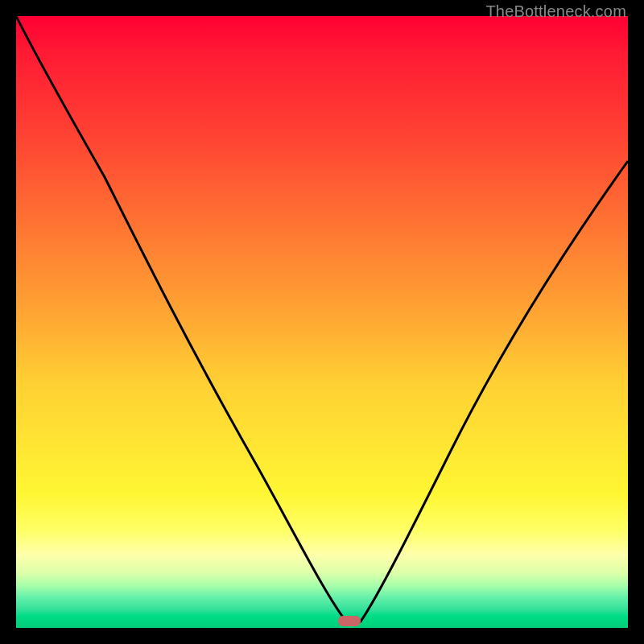 The width and height of the screenshot is (644, 644). What do you see at coordinates (555, 11) in the screenshot?
I see `watermark-text: TheBottleneck.com` at bounding box center [555, 11].